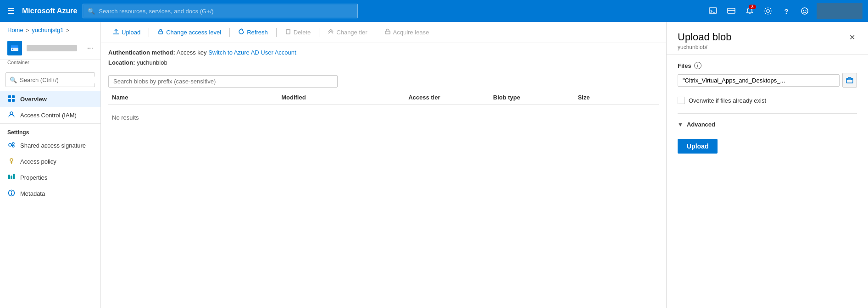 The width and height of the screenshot is (868, 308). What do you see at coordinates (33, 193) in the screenshot?
I see `sidebar-item-metadata-label: Metadata` at bounding box center [33, 193].